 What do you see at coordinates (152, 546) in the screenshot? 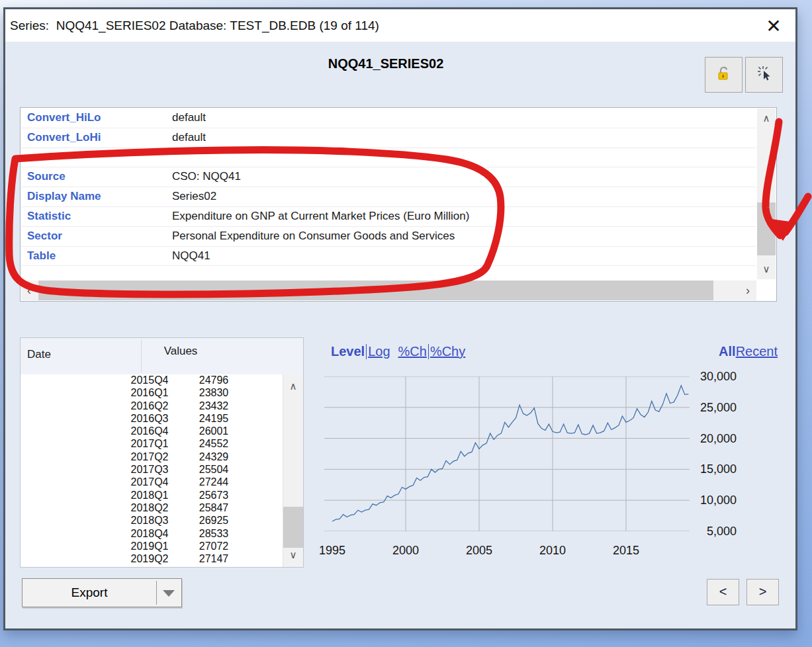
I see `observation-row: 2019Q127072` at bounding box center [152, 546].